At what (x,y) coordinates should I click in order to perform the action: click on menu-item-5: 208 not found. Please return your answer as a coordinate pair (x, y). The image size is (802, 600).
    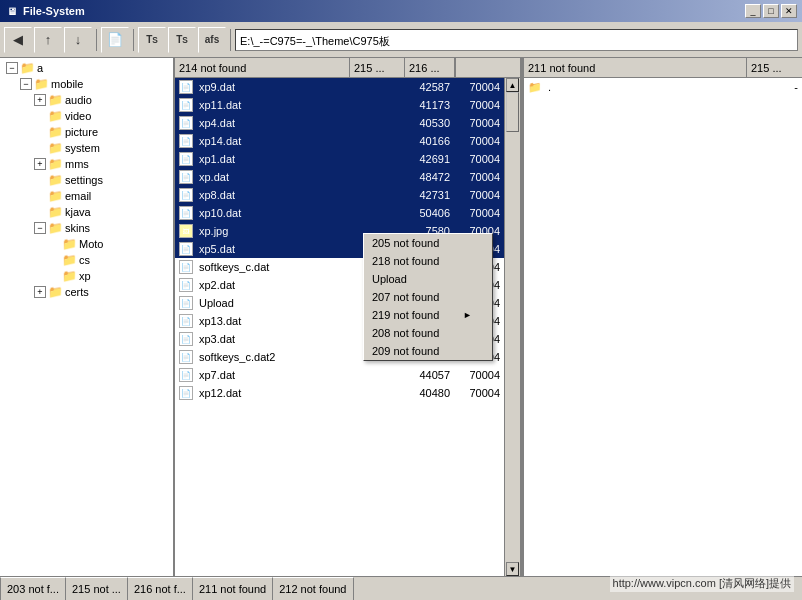
    Looking at the image, I should click on (428, 333).